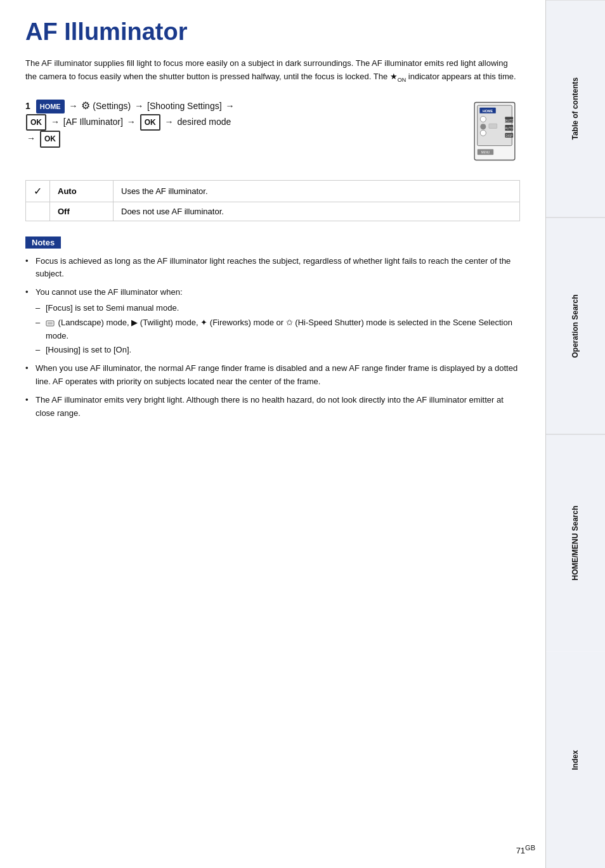 This screenshot has height=868, width=605. What do you see at coordinates (273, 200) in the screenshot?
I see `settings-table: ✓ Auto Uses the AF illuminator. Off Does…` at bounding box center [273, 200].